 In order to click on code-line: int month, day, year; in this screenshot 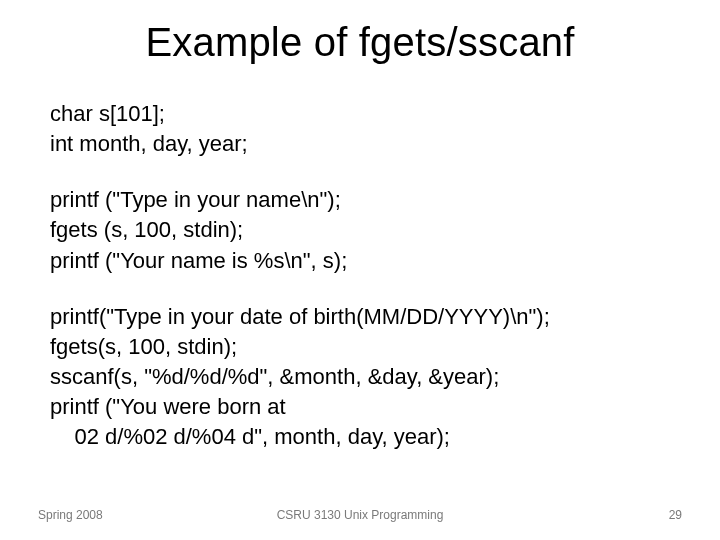, I will do `click(360, 144)`.